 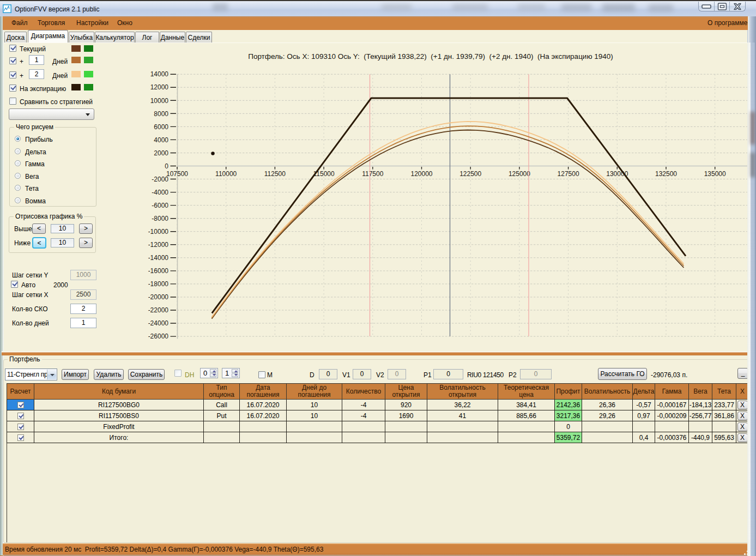 What do you see at coordinates (160, 192) in the screenshot?
I see `svg-text: -4000` at bounding box center [160, 192].